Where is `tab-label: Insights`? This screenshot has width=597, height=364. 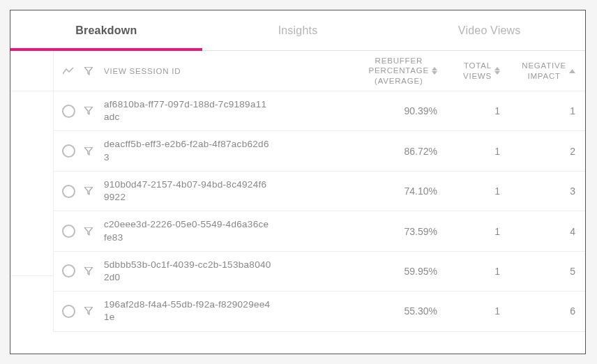
tab-label: Insights is located at coordinates (298, 31).